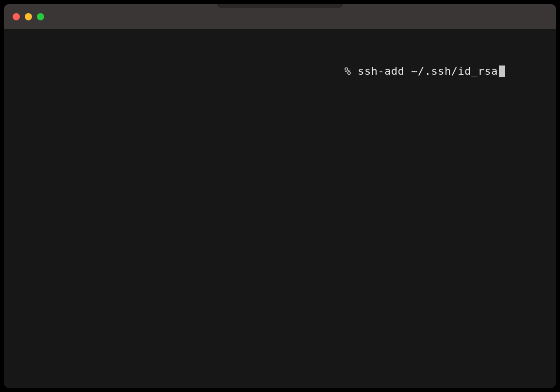 This screenshot has height=392, width=560. Describe the element at coordinates (16, 16) in the screenshot. I see `close-button` at that location.